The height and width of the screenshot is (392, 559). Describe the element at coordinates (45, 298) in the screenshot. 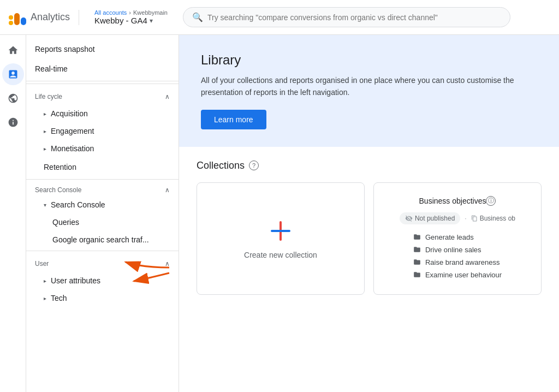

I see `tech-expand-icon: ▸` at that location.